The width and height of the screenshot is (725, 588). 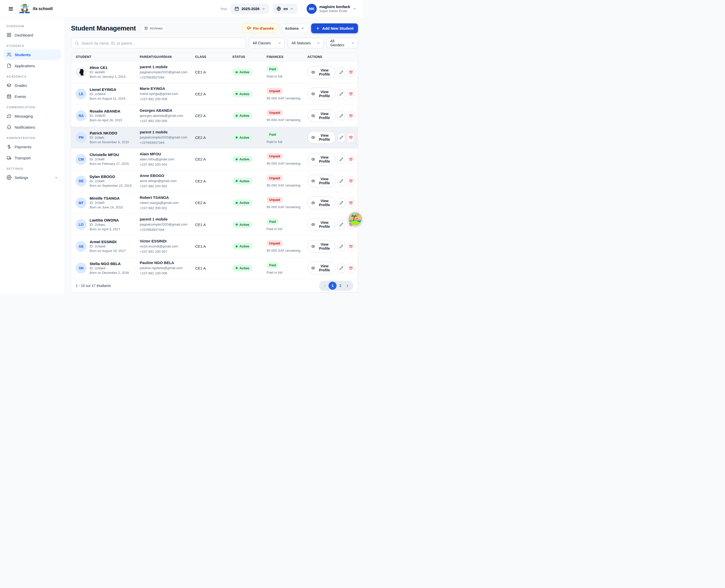 What do you see at coordinates (33, 85) in the screenshot?
I see `sidebar-item-grades: Grades` at bounding box center [33, 85].